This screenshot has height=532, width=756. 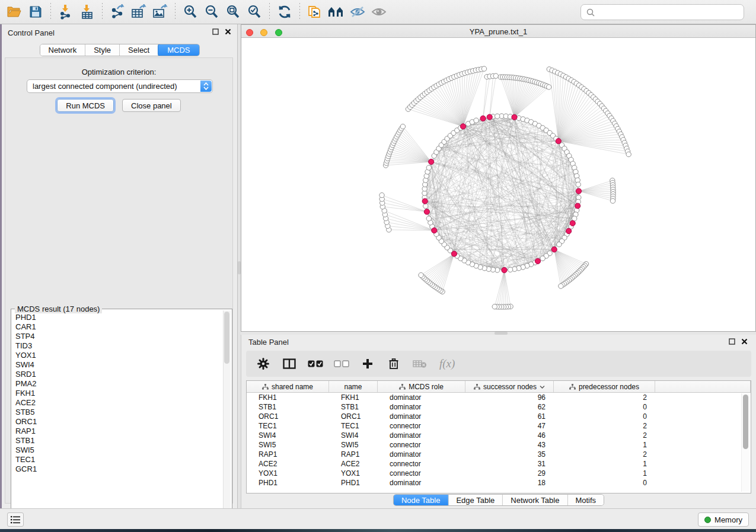 I want to click on split-columns-button, so click(x=289, y=364).